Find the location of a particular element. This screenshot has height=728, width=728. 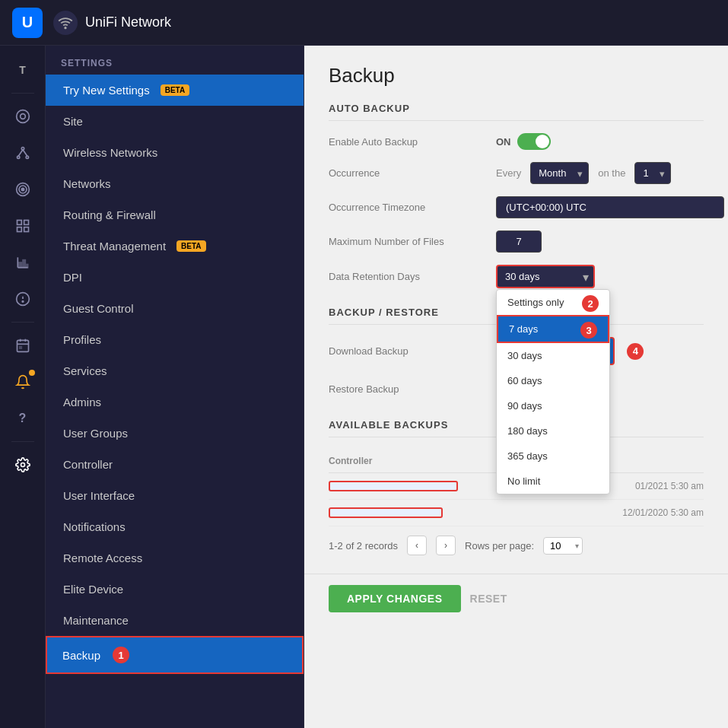

sidebar-item-user-interface: User Interface is located at coordinates (175, 496).